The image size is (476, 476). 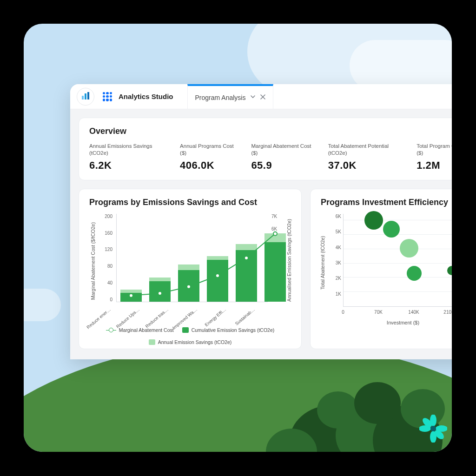 What do you see at coordinates (126, 150) in the screenshot?
I see `kpi-label: Annual Emissions Savings (tCO2e)` at bounding box center [126, 150].